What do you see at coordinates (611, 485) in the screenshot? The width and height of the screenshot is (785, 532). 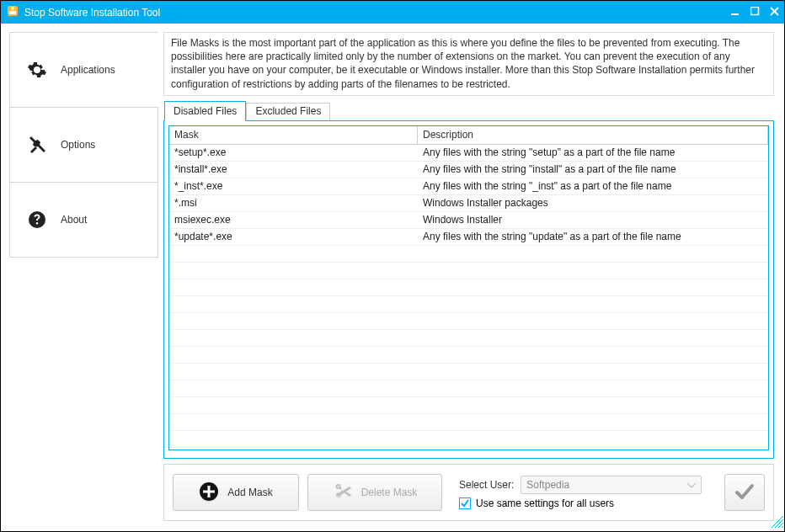 I see `user-select-dropdown: Softpedia` at bounding box center [611, 485].